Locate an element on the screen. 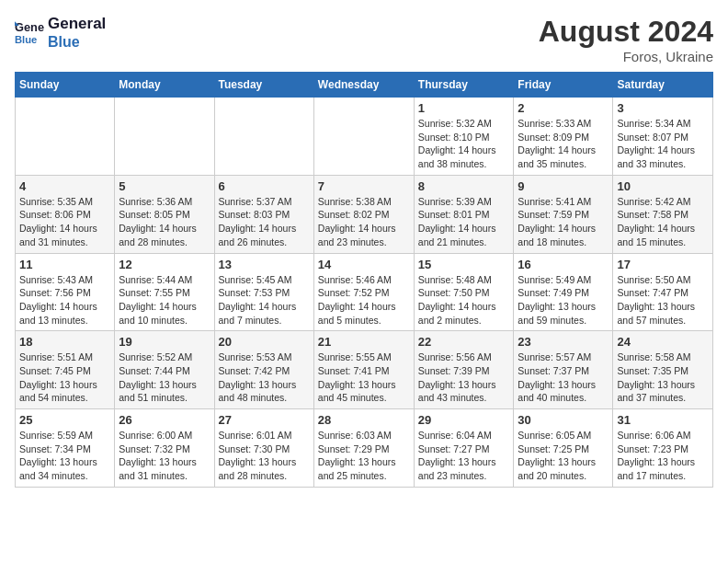 The height and width of the screenshot is (563, 728). day-number: 4 is located at coordinates (64, 186).